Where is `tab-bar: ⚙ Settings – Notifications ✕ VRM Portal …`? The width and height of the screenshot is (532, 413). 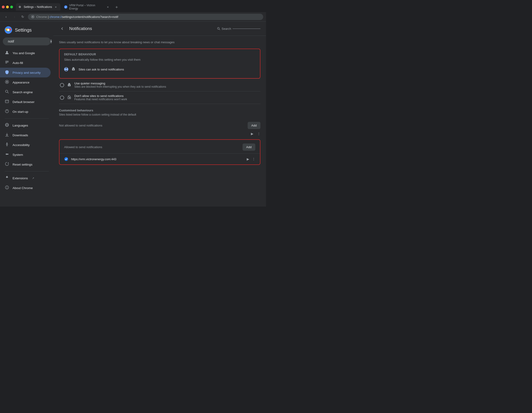 tab-bar: ⚙ Settings – Notifications ✕ VRM Portal … is located at coordinates (133, 6).